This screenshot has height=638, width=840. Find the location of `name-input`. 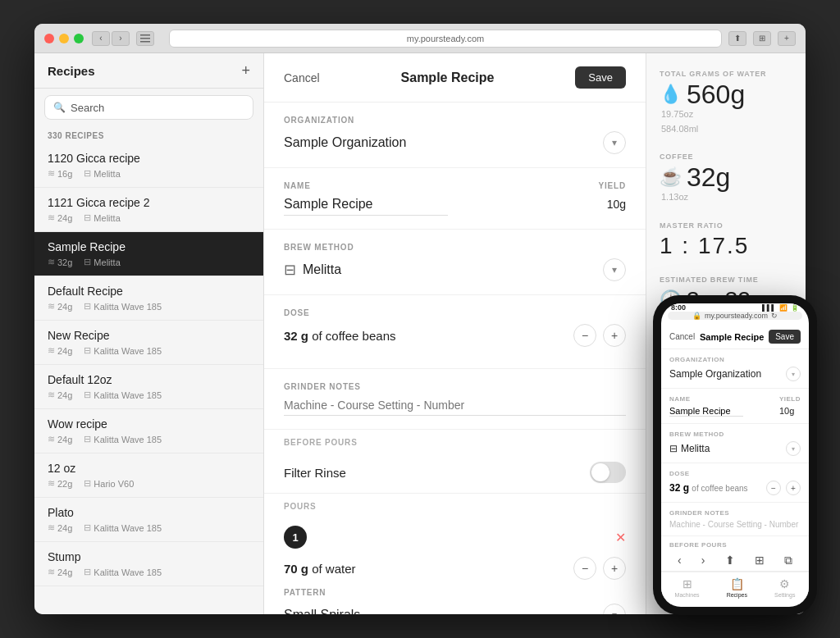

name-input is located at coordinates (366, 207).